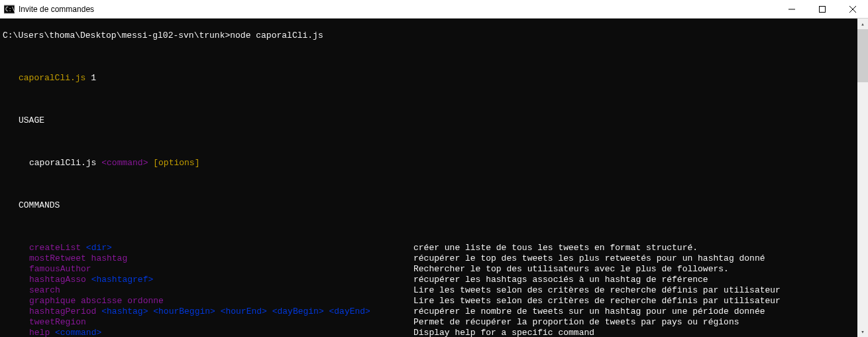  I want to click on close-button, so click(853, 9).